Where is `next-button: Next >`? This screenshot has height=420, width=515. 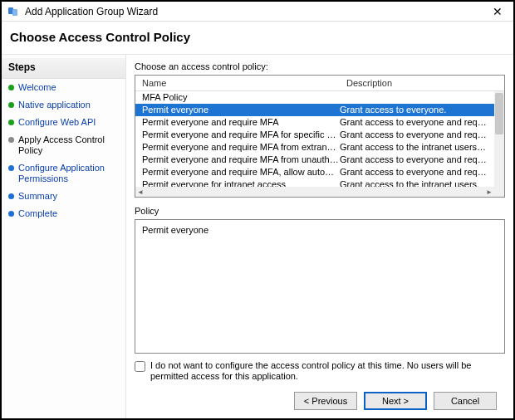
next-button: Next > is located at coordinates (395, 401).